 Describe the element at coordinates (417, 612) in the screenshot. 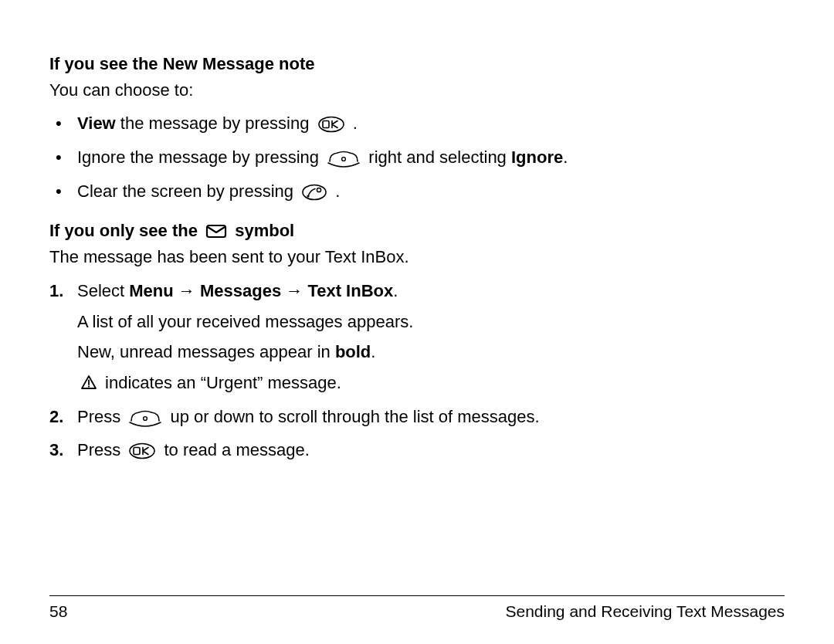

I see `footer-line: 58 Sending and Receiving Text Messages` at that location.